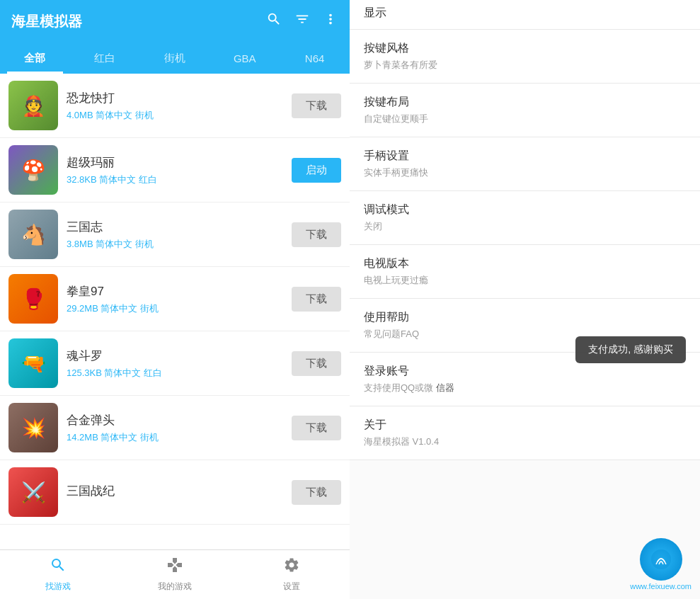  Describe the element at coordinates (175, 586) in the screenshot. I see `nav-mygames-label: 我的游戏` at that location.